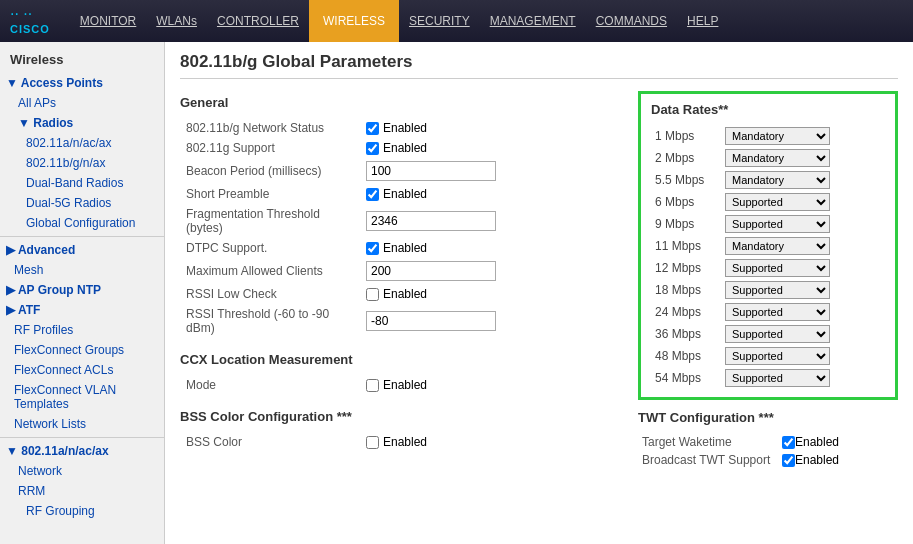  Describe the element at coordinates (372, 294) in the screenshot. I see `checkbox-rssi-low` at that location.